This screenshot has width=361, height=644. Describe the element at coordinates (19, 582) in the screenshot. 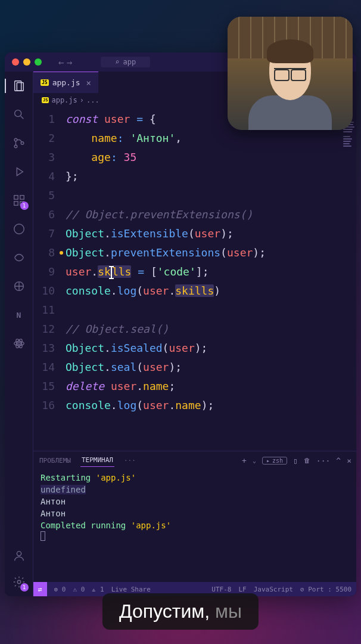

I see `settings-icon: 1` at that location.